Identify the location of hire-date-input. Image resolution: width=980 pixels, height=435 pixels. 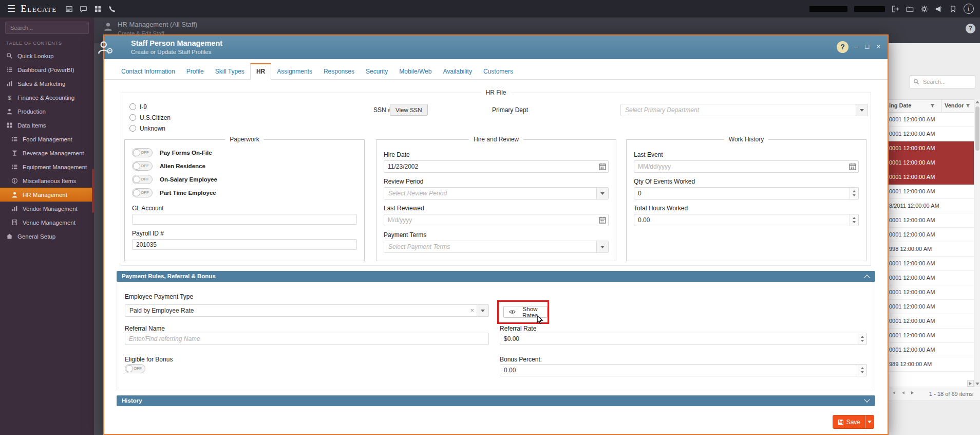
(496, 167).